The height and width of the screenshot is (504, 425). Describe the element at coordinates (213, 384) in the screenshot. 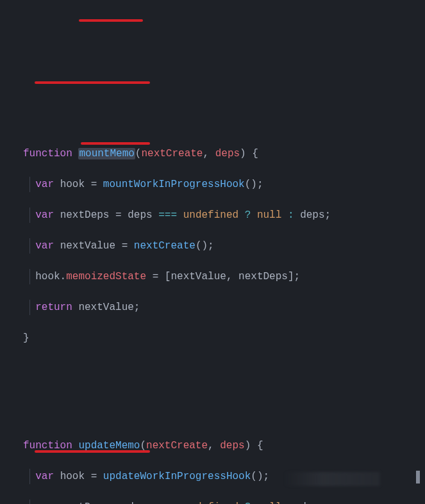

I see `code-line-blank` at that location.